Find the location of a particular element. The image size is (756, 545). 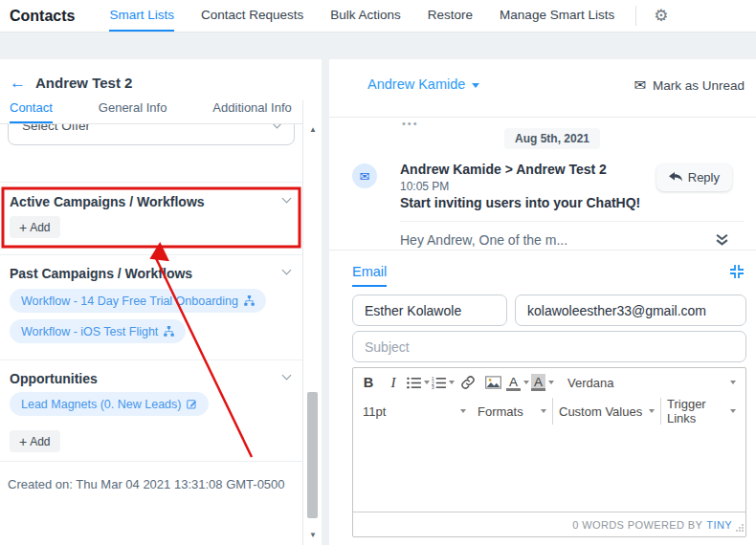

back-arrow-icon: ← is located at coordinates (17, 82).